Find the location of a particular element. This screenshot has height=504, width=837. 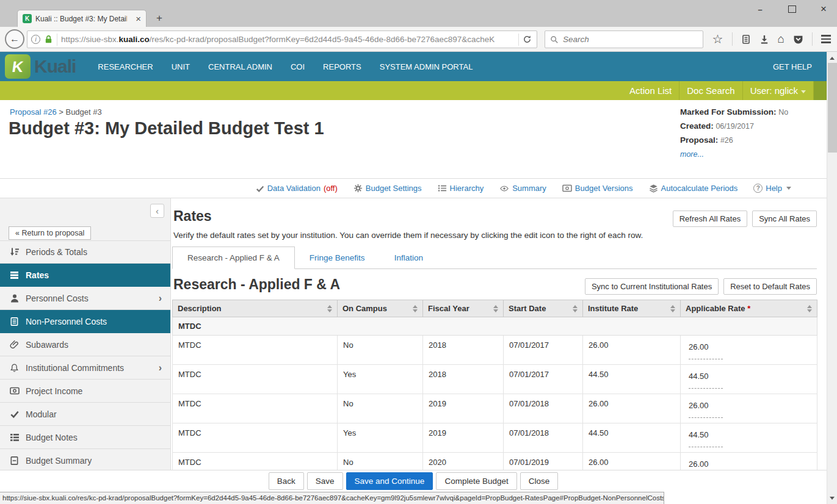

col-description: Description is located at coordinates (255, 309).